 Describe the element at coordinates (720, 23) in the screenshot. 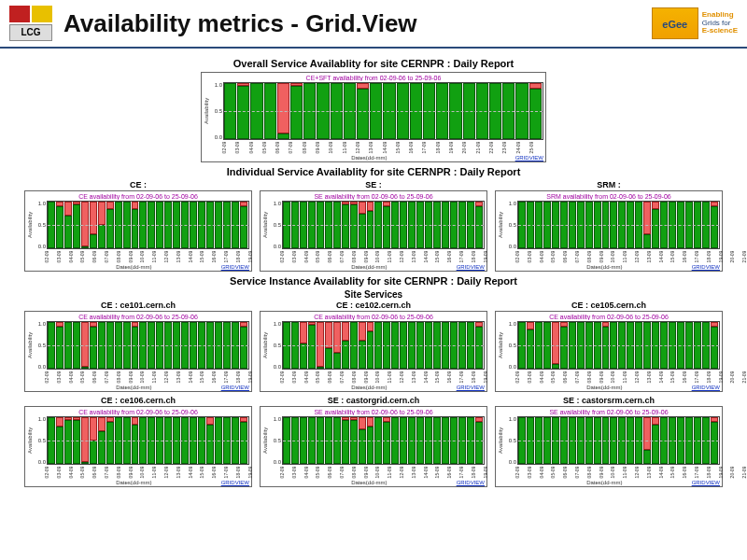

I see `egee-logo-tagline: Enabling Grids for E-sciencE` at that location.